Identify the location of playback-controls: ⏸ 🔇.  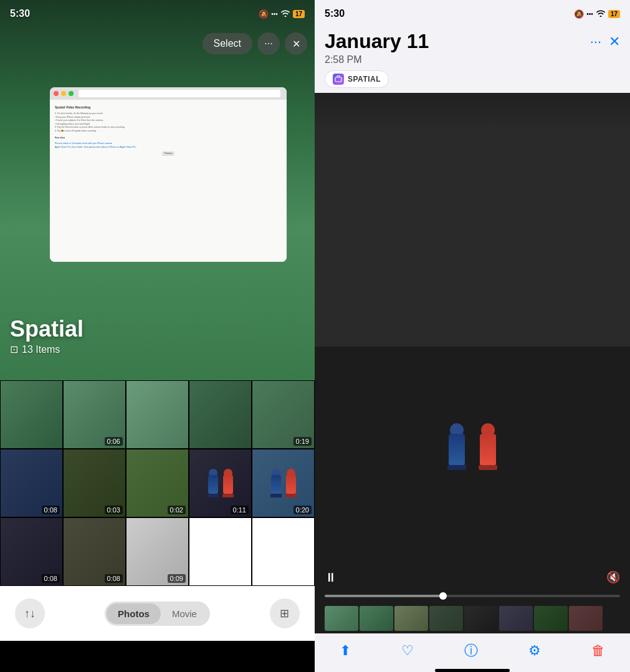
(472, 577).